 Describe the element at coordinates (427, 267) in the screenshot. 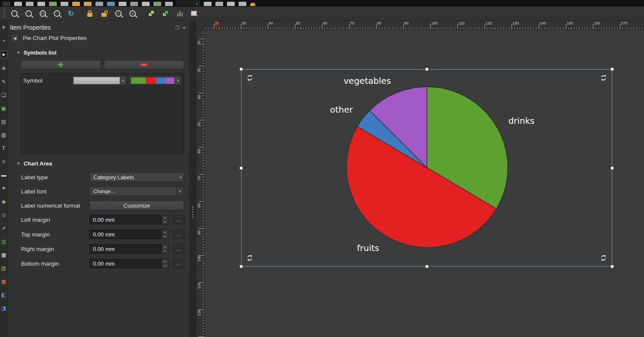

I see `resize-handle-bottom` at that location.